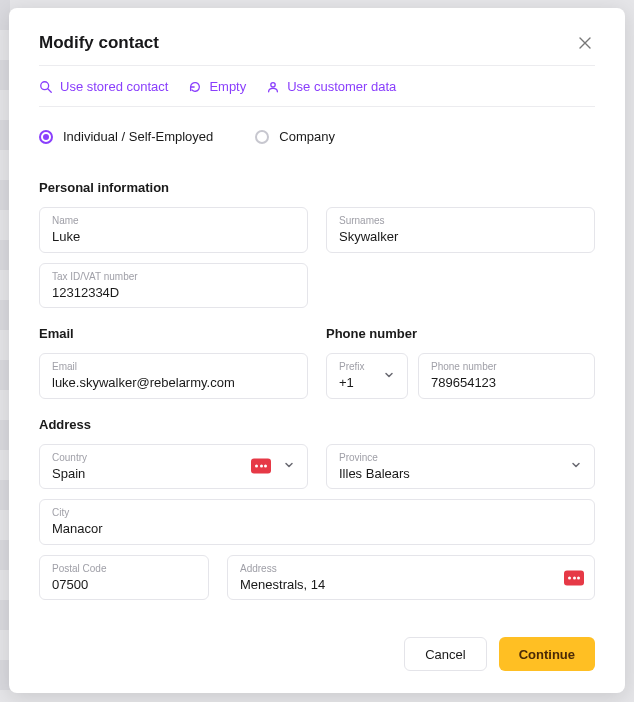  Describe the element at coordinates (124, 585) in the screenshot. I see `postal-code-value: 07500` at that location.